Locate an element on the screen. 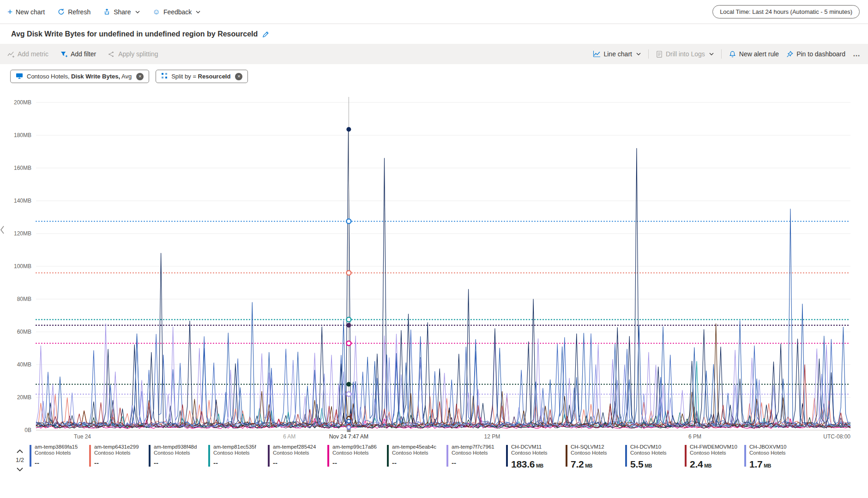 Image resolution: width=868 pixels, height=498 pixels. add-metric-icon is located at coordinates (11, 54).